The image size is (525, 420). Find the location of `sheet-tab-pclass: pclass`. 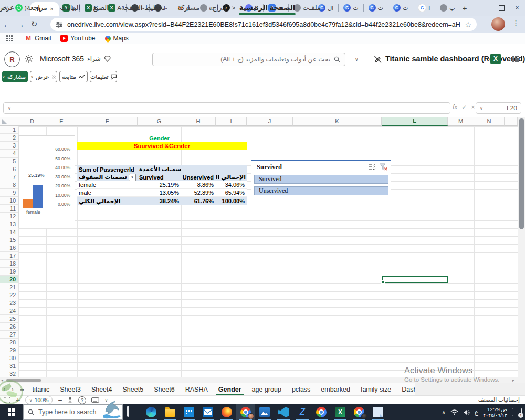

sheet-tab-pclass: pclass is located at coordinates (301, 390).